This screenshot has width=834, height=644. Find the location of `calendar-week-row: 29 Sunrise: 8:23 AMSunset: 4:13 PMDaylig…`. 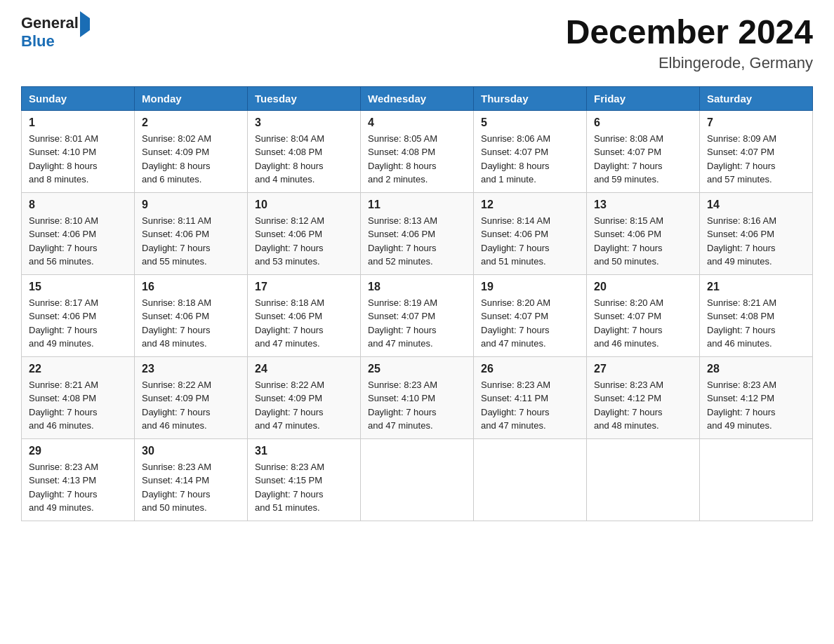

calendar-week-row: 29 Sunrise: 8:23 AMSunset: 4:13 PMDaylig… is located at coordinates (417, 480).